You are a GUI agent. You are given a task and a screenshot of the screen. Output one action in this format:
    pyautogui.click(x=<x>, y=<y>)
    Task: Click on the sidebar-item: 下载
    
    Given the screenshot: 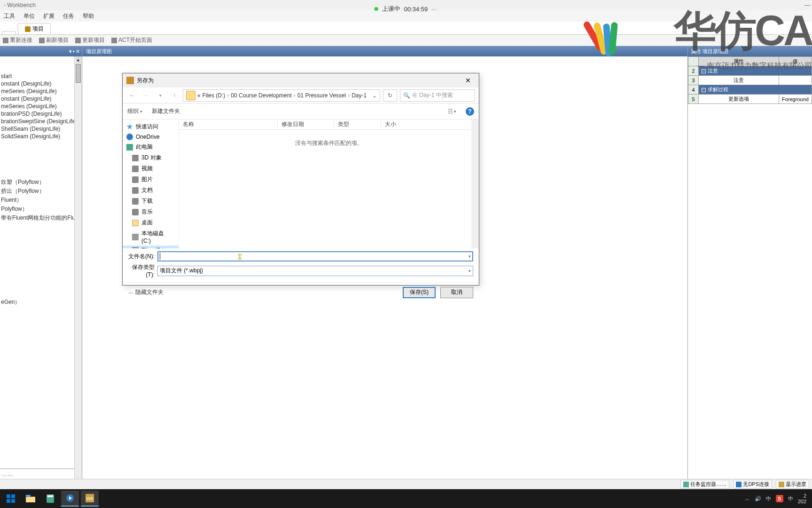 What is the action you would take?
    pyautogui.click(x=150, y=201)
    